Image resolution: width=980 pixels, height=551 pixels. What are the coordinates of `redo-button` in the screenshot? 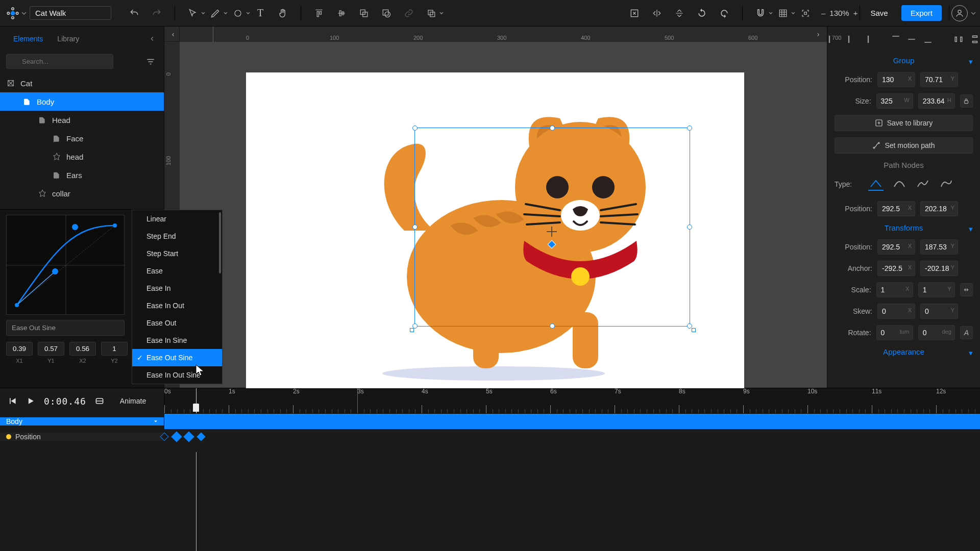 It's located at (157, 13).